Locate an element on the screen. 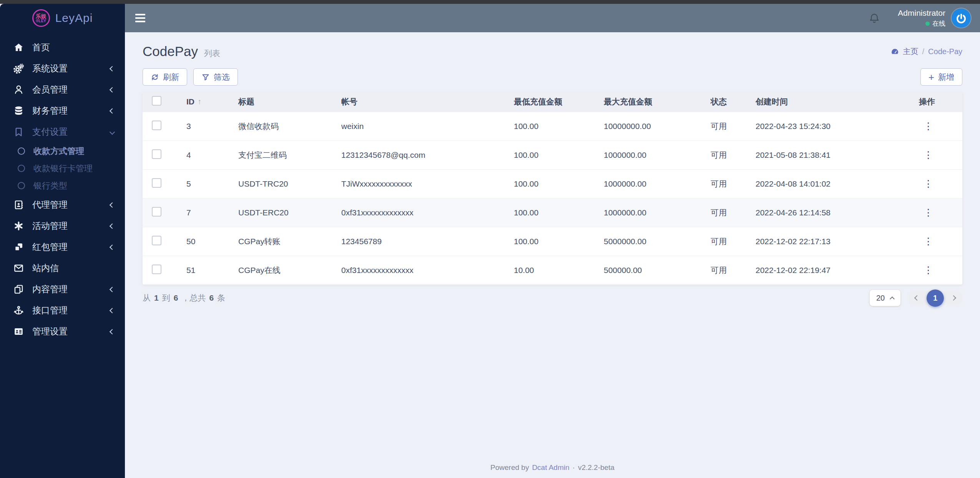  circle-bullet-icon is located at coordinates (22, 151).